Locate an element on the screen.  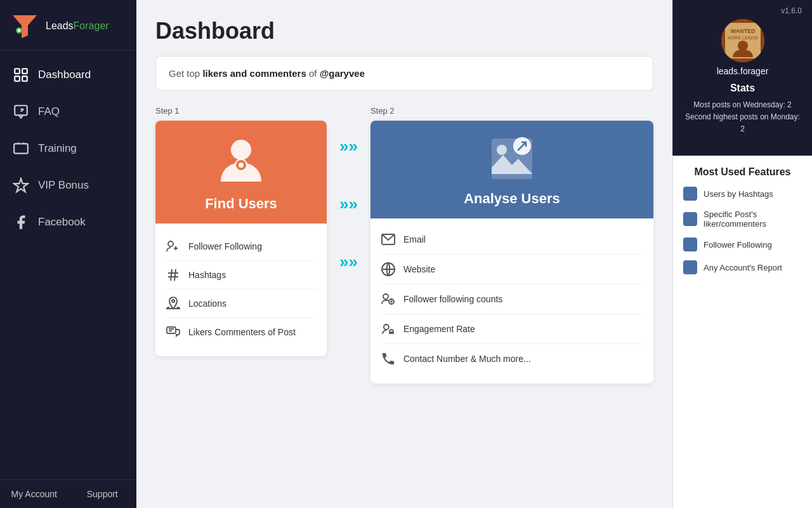
step2-item-label: Follower following counts is located at coordinates (453, 299).